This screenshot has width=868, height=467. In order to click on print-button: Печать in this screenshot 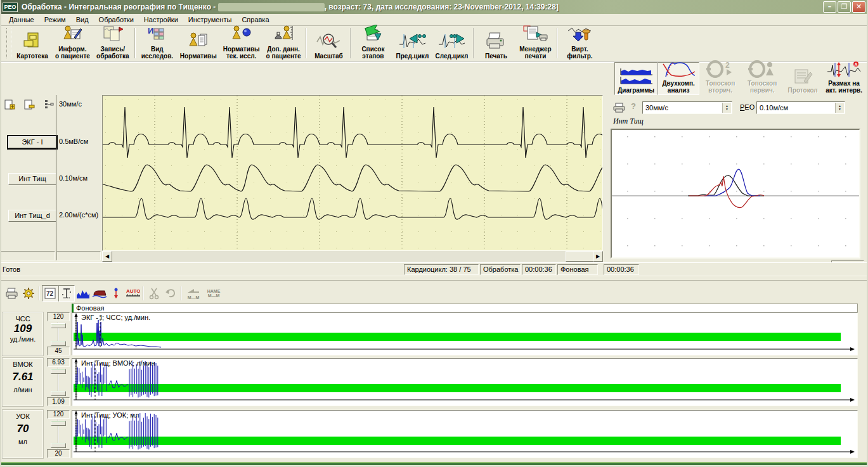, I will do `click(496, 43)`.